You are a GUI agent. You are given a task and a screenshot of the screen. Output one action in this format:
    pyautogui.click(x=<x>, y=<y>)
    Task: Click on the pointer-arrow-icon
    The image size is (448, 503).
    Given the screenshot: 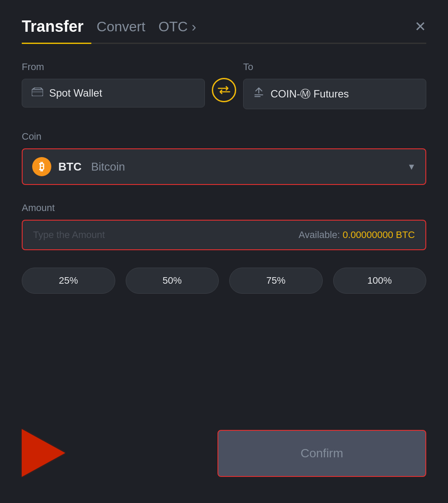 What is the action you would take?
    pyautogui.click(x=43, y=453)
    